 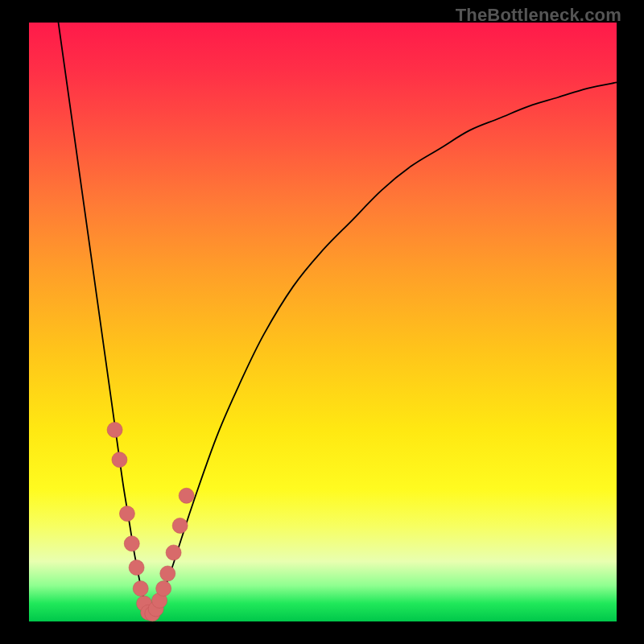 I want to click on watermark-text: TheBottleneck.com, so click(x=539, y=15).